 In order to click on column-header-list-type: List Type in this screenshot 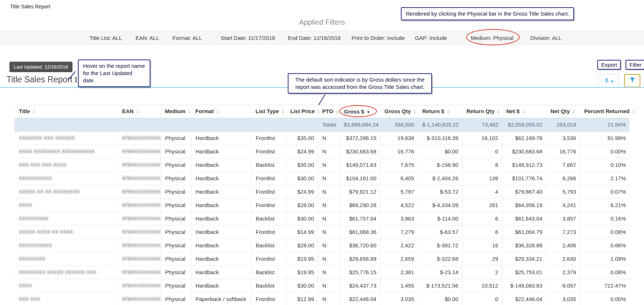, I will do `click(269, 112)`.